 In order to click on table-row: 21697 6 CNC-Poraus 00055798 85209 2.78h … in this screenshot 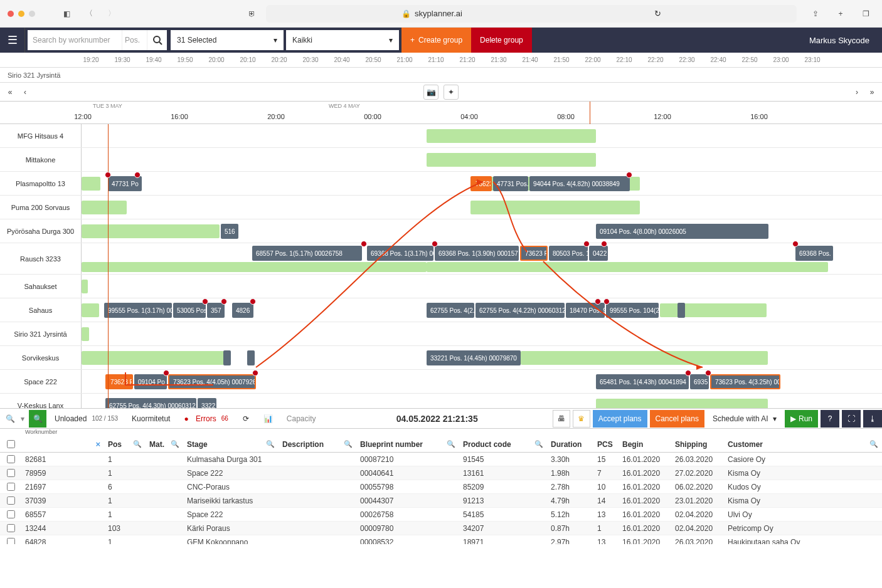, I will do `click(441, 487)`.